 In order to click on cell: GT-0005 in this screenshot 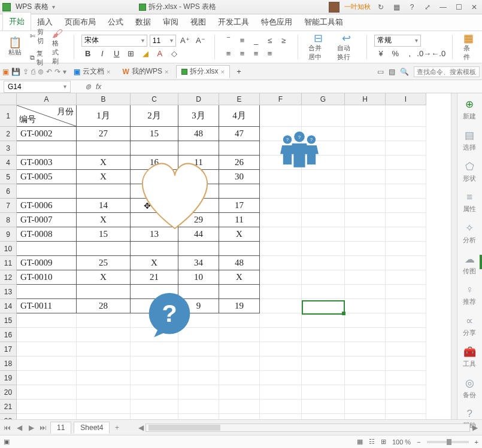, I will do `click(47, 177)`.